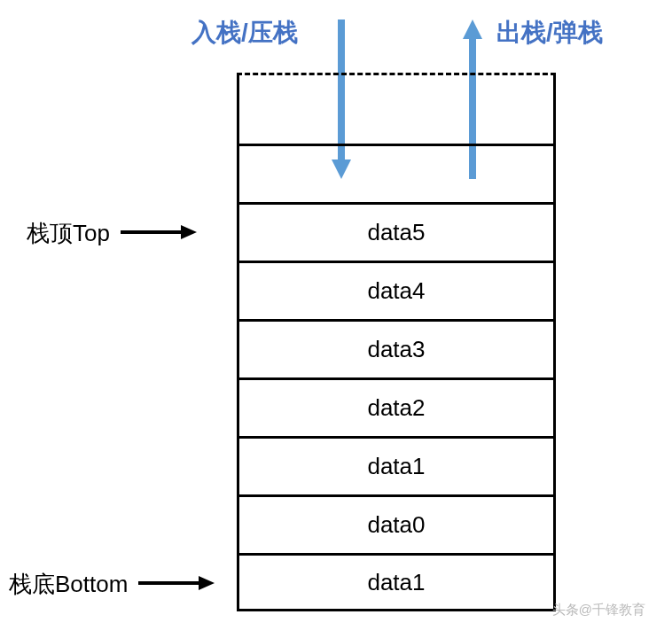 The width and height of the screenshot is (672, 638). Describe the element at coordinates (396, 524) in the screenshot. I see `stack-cell: data0` at that location.